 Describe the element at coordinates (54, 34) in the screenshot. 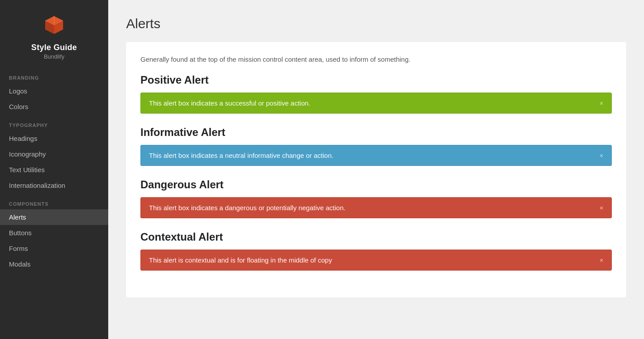

I see `logo-area: Style Guide Bundlify` at that location.